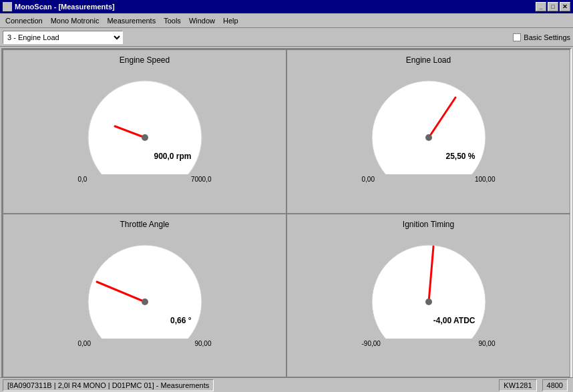 This screenshot has height=392, width=573. Describe the element at coordinates (63, 37) in the screenshot. I see `channel-select: 3 - Engine Load` at that location.